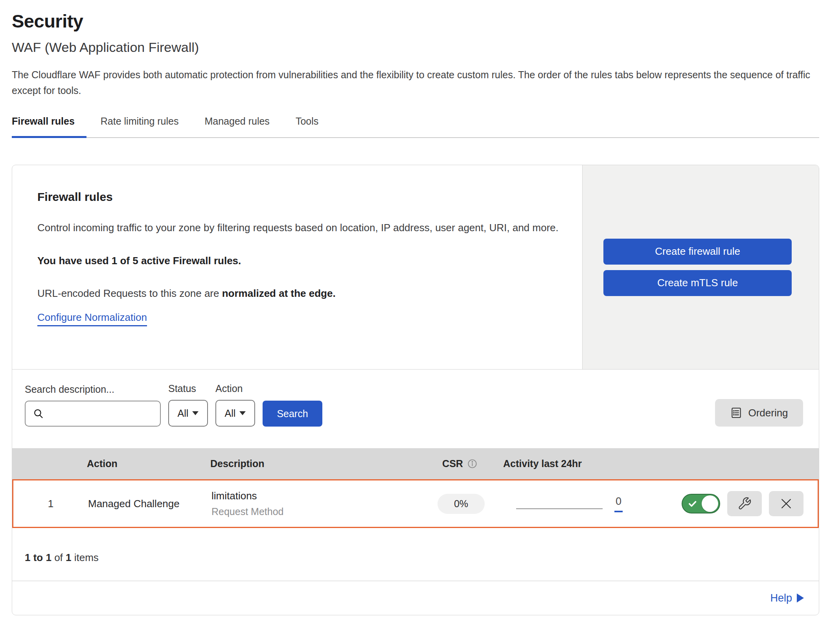 This screenshot has width=831, height=644. What do you see at coordinates (416, 554) in the screenshot?
I see `pagination-summary: 1 to 1 of 1 items` at bounding box center [416, 554].